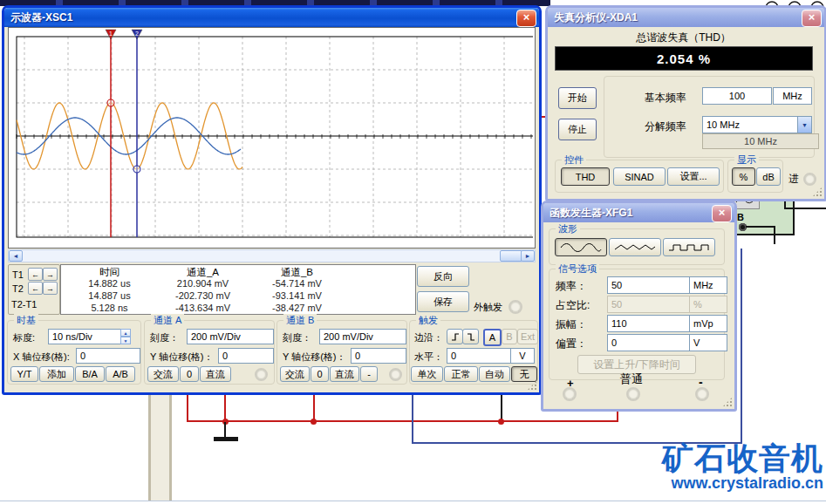  Describe the element at coordinates (686, 17) in the screenshot. I see `xda1-titlebar: 失真分析仪-XDA1` at that location.